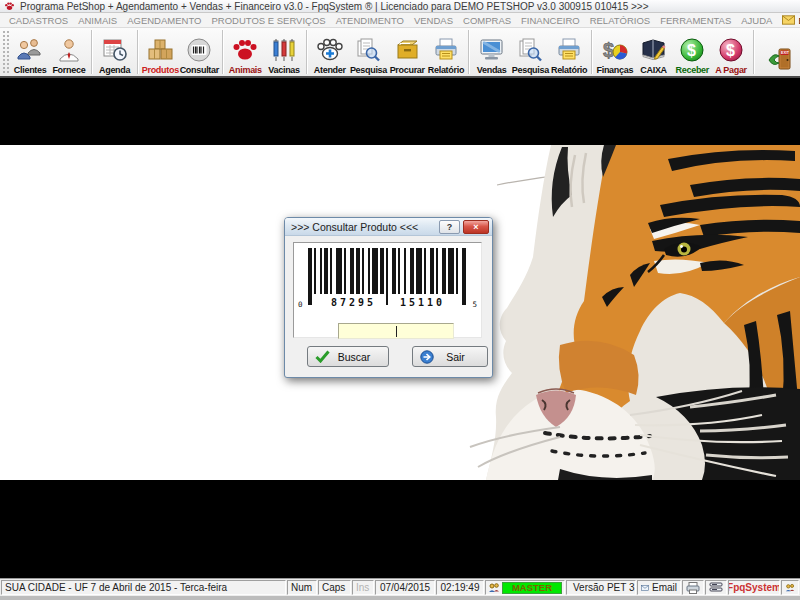 This screenshot has height=600, width=800. What do you see at coordinates (692, 70) in the screenshot?
I see `toolbar-button-label: Receber` at bounding box center [692, 70].